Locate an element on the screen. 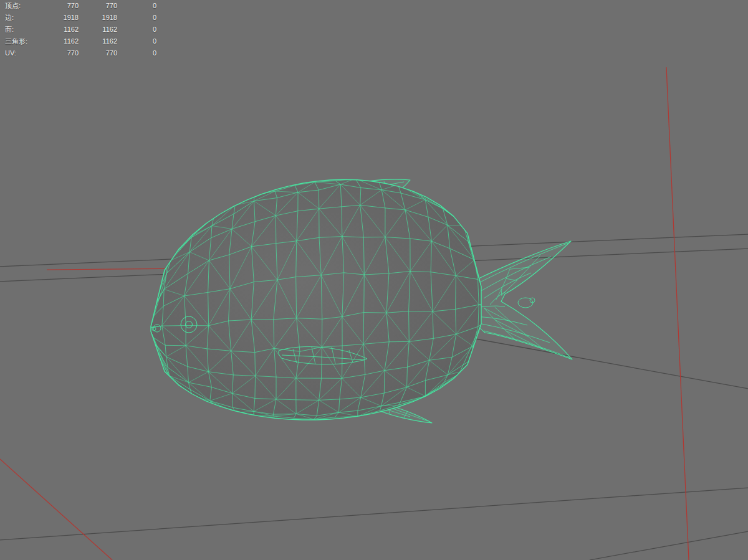  stats-row: UV: 770 770 0 is located at coordinates (81, 54).